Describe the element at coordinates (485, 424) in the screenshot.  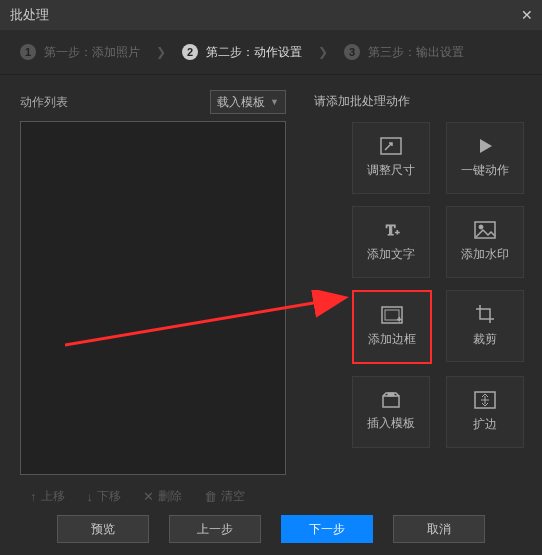
I see `tile-extend-label: 扩边` at that location.